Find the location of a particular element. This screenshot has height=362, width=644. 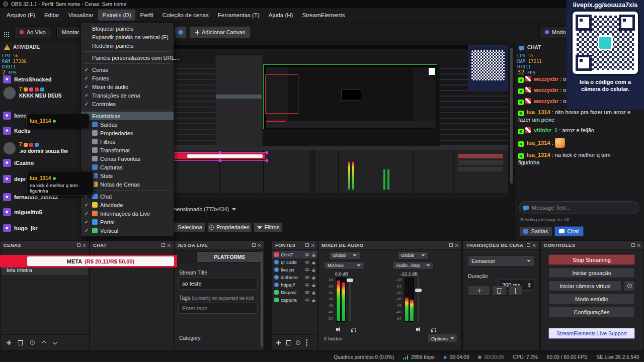

notification-toast: lua_1314 is located at coordinates (58, 121).